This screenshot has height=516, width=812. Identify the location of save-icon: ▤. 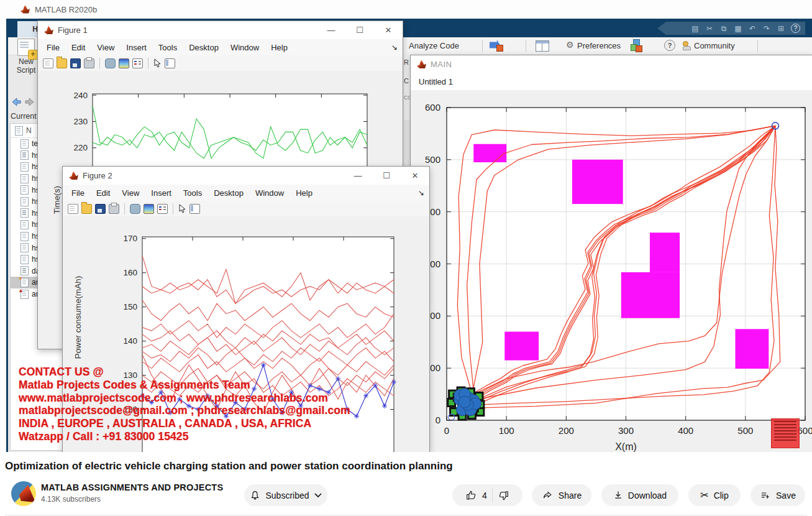
(695, 29).